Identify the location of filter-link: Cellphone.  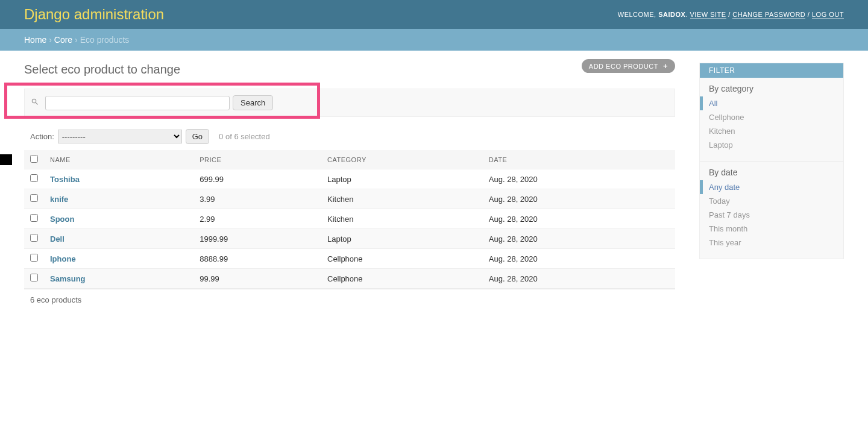
(727, 117).